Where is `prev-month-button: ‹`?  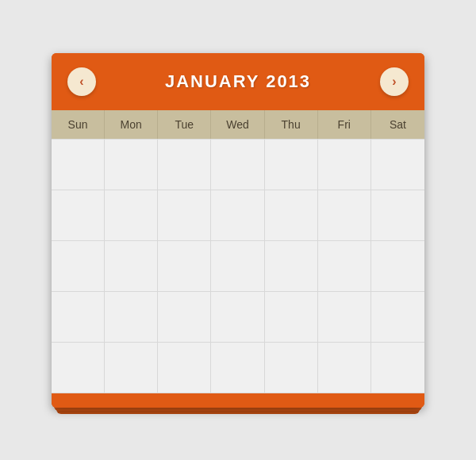 prev-month-button: ‹ is located at coordinates (82, 82).